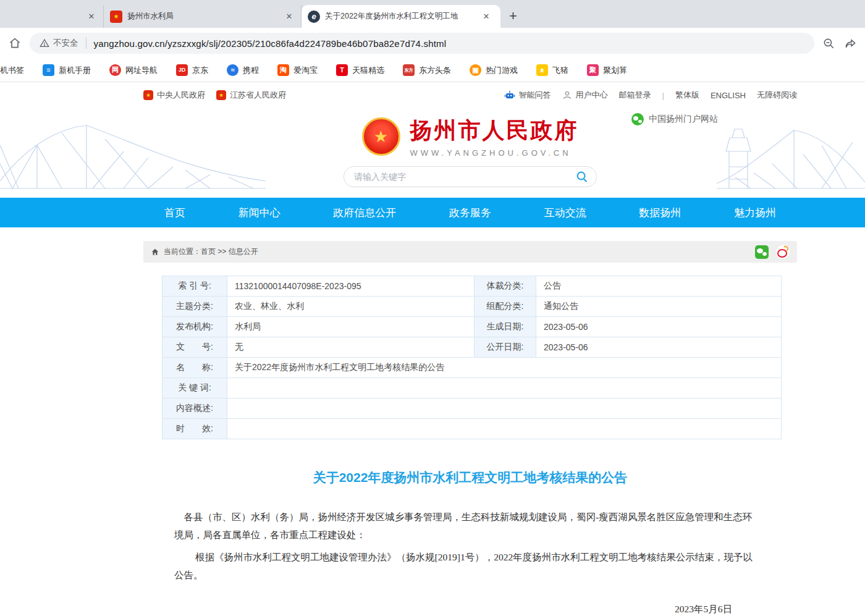 This screenshot has width=865, height=616. What do you see at coordinates (115, 70) in the screenshot?
I see `site-nav-icon: 网` at bounding box center [115, 70].